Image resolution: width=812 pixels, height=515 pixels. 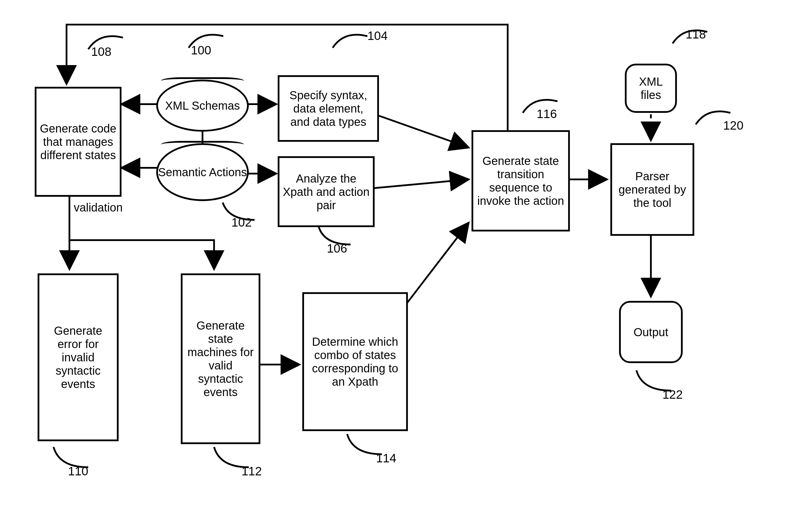 I want to click on node-parser-generated: Parser generated by the tool, so click(x=652, y=190).